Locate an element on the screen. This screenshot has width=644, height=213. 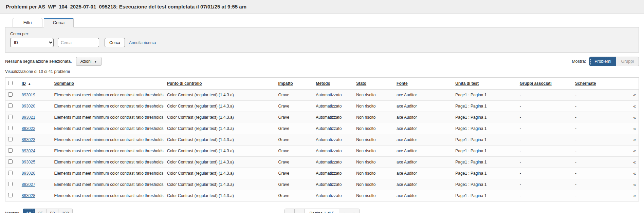
tab-filtri: Filtri is located at coordinates (27, 23).